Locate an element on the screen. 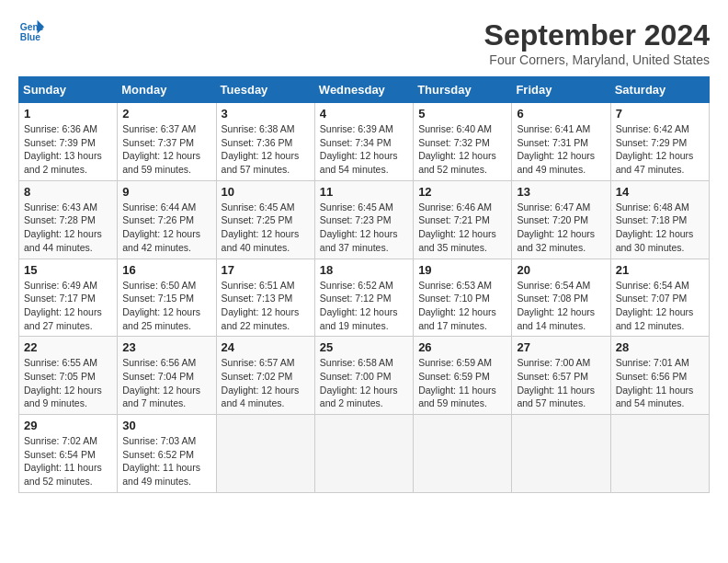  day-number: 27 is located at coordinates (561, 348).